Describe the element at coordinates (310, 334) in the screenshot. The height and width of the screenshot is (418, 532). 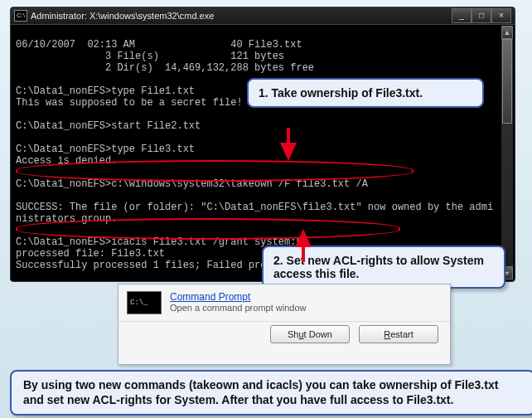
I see `shutdown-button: Shut Down` at that location.